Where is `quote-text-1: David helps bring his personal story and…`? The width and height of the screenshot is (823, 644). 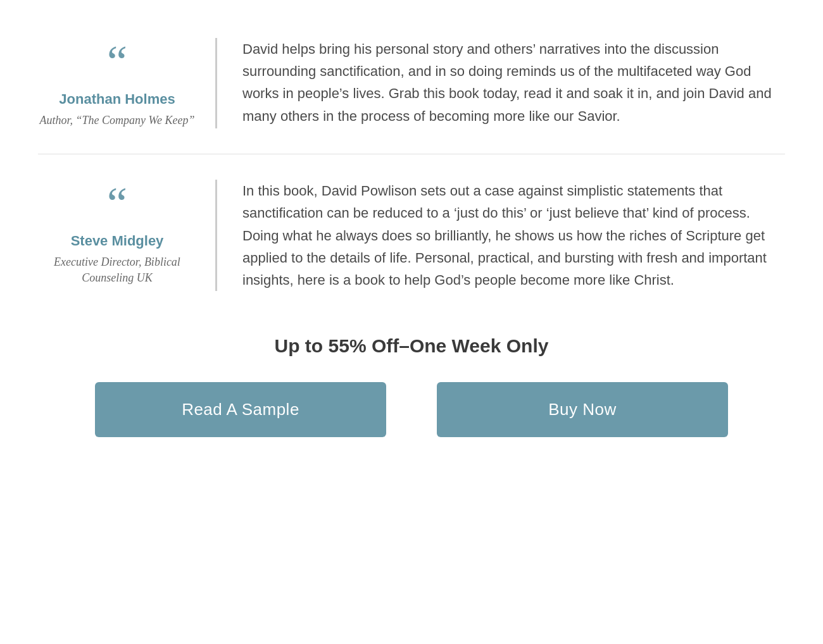
quote-text-1: David helps bring his personal story and… is located at coordinates (514, 82).